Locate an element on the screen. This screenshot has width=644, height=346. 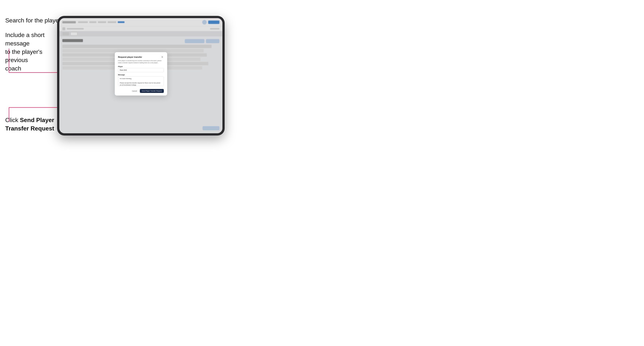
modal-close-button: ✕ is located at coordinates (162, 57).